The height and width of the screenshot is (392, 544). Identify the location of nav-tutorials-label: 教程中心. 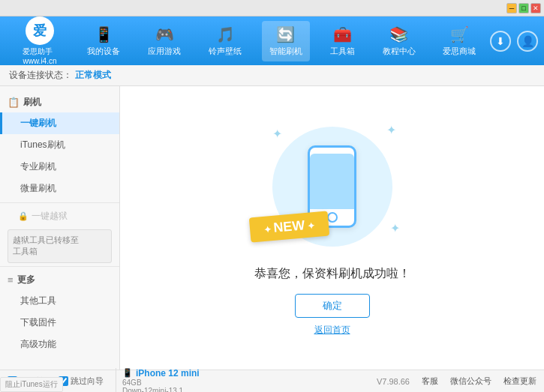
(399, 51).